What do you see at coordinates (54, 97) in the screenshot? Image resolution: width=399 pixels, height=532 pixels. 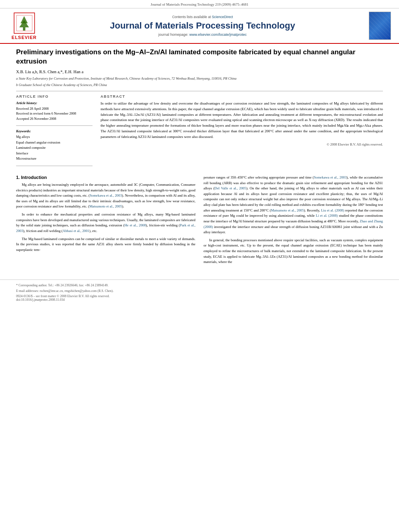 I see `article-info-label: ARTICLE INFO` at bounding box center [54, 97].